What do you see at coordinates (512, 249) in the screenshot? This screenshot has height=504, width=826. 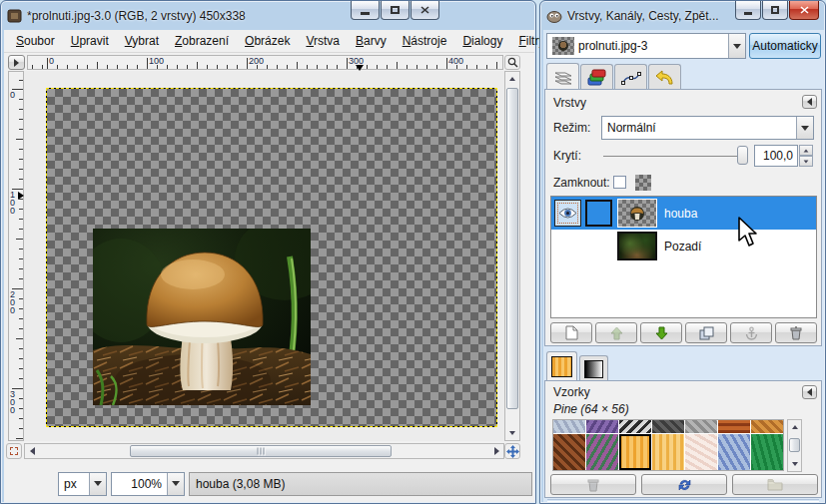 I see `vertical-scroll-thumb` at bounding box center [512, 249].